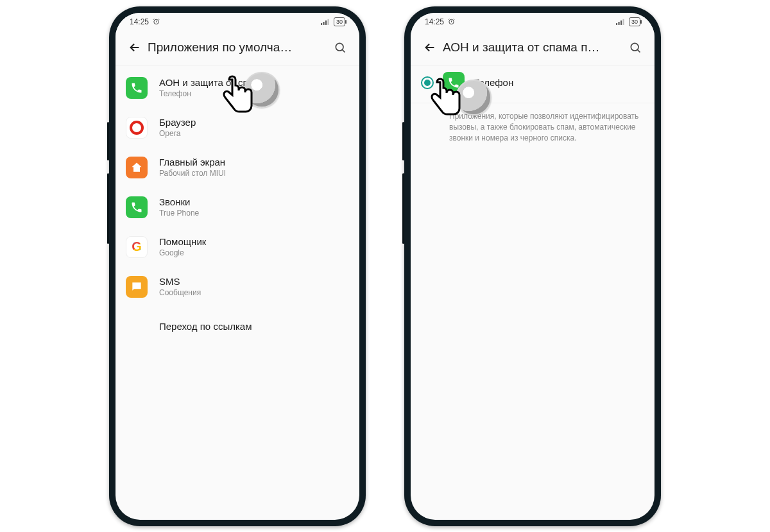 The image size is (770, 532). What do you see at coordinates (254, 82) in the screenshot?
I see `list-item-label: АОН и защита от спама` at bounding box center [254, 82].